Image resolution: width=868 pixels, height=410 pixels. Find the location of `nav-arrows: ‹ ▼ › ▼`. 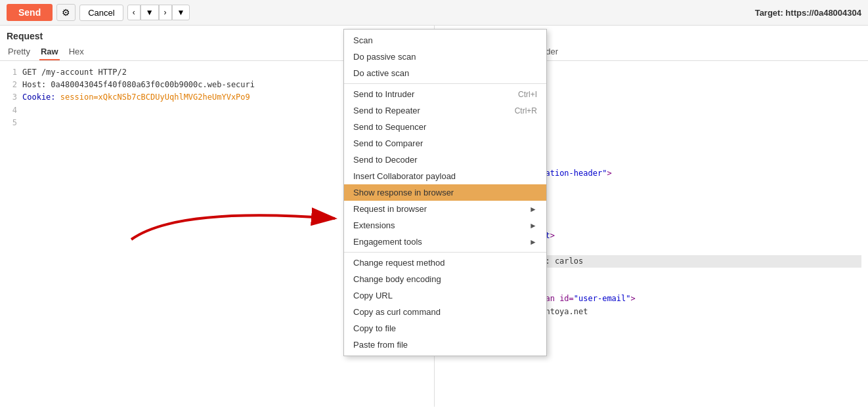

nav-arrows: ‹ ▼ › ▼ is located at coordinates (159, 12).